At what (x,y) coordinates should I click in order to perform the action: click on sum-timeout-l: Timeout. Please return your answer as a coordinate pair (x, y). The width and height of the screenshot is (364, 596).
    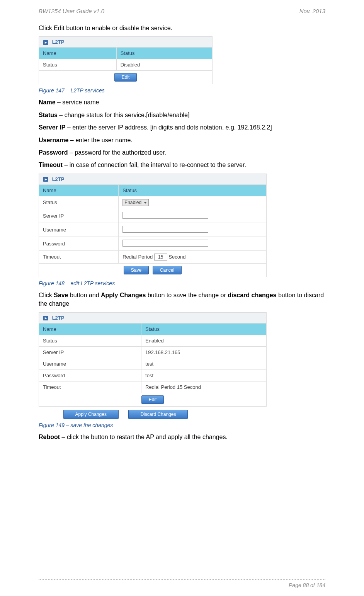
    Looking at the image, I should click on (90, 387).